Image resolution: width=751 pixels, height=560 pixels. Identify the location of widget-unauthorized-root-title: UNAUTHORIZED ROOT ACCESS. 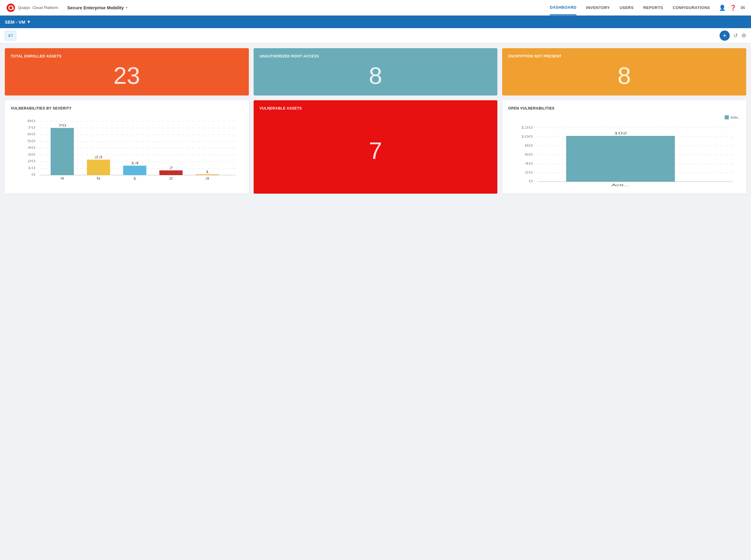
(376, 56).